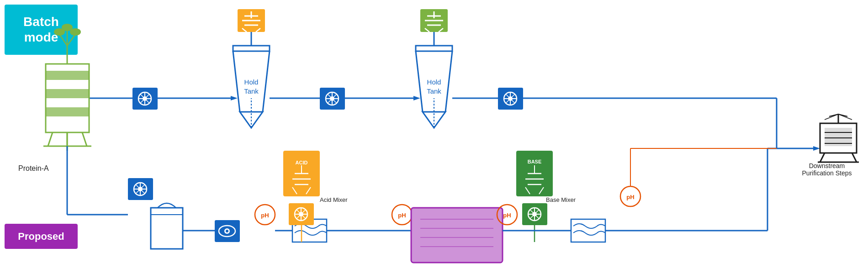 This screenshot has width=868, height=274. Describe the element at coordinates (535, 162) in the screenshot. I see `svg-text: BASE` at that location.